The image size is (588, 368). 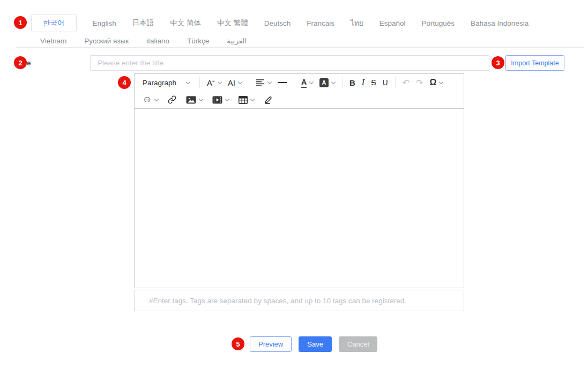 I want to click on font-color-dropdown: A, so click(x=307, y=82).